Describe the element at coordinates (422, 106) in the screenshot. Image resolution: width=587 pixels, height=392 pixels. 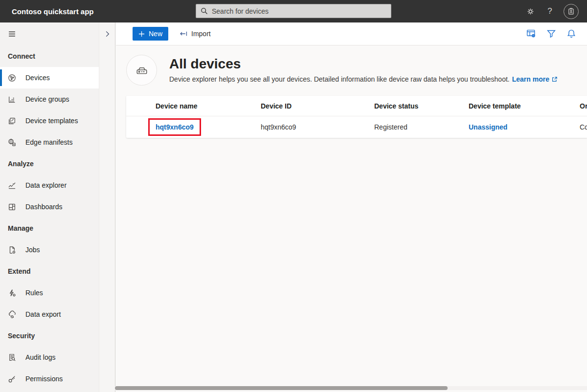
I see `column-header-device-status: Device status` at that location.